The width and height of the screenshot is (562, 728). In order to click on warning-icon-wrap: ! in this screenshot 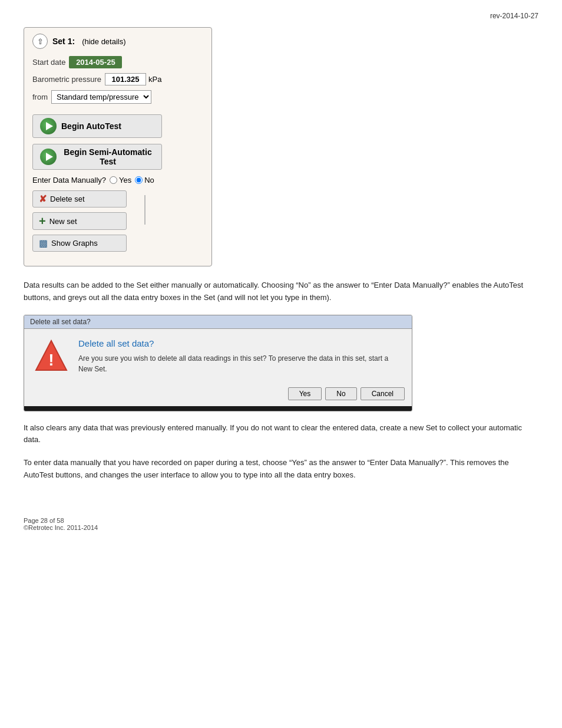, I will do `click(51, 357)`.